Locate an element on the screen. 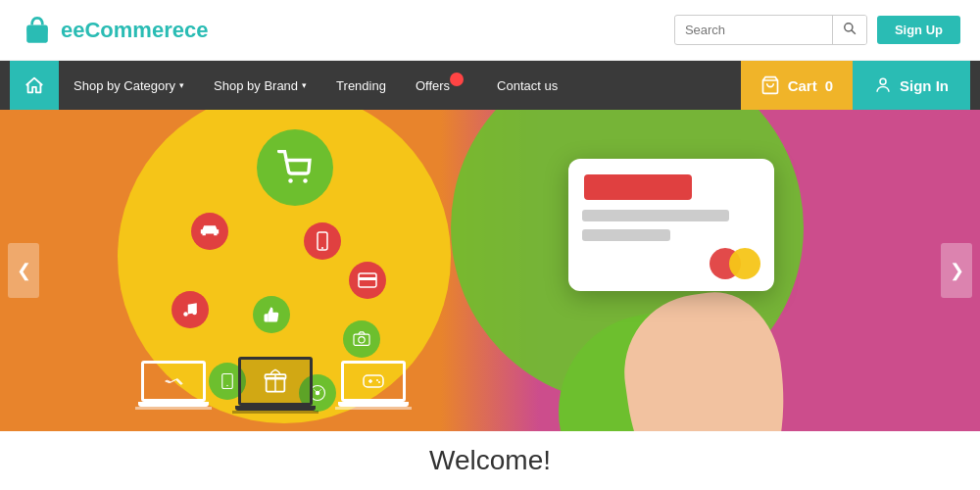  cart-circle-icon is located at coordinates (295, 168).